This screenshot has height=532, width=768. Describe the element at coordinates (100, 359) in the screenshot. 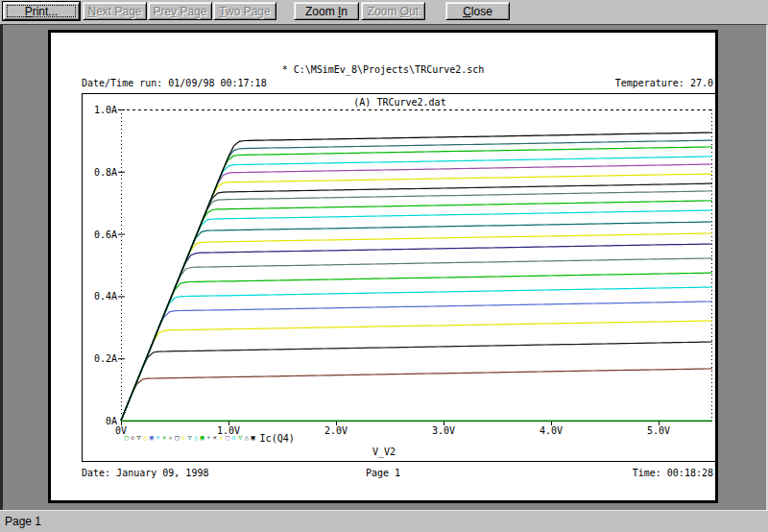

I see `y-tick-label: 0.2A` at that location.